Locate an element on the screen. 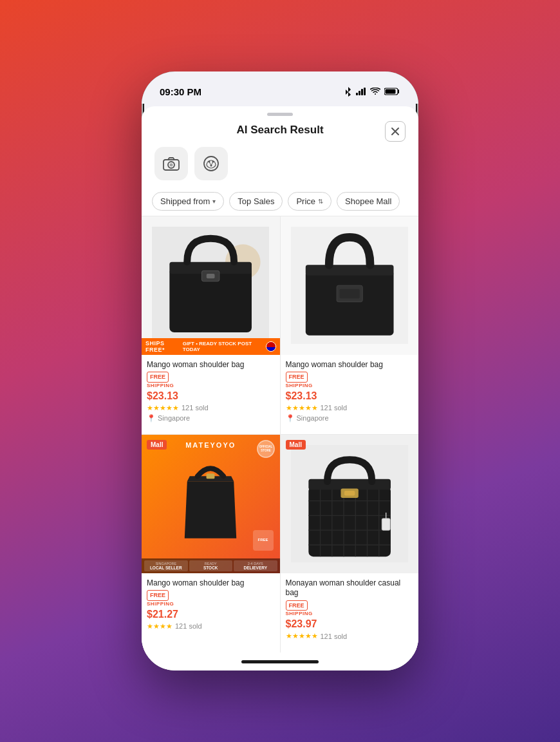  rating-row-3: ★★★★ 121 sold is located at coordinates (211, 626).